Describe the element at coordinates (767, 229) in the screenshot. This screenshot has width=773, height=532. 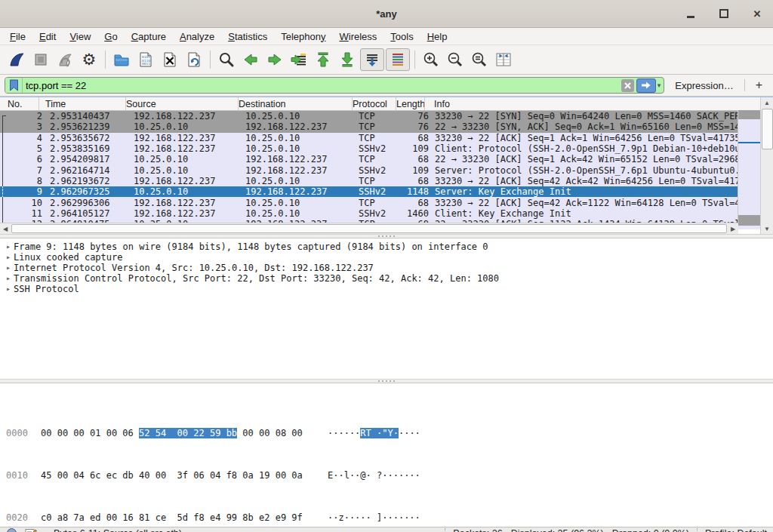
I see `scroll-down-arrow-icon: ▼` at that location.